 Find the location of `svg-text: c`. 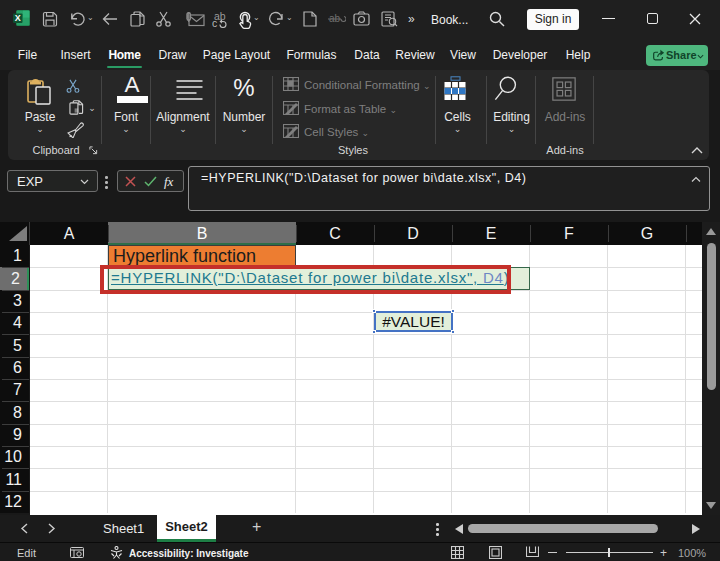

svg-text: c is located at coordinates (214, 22).